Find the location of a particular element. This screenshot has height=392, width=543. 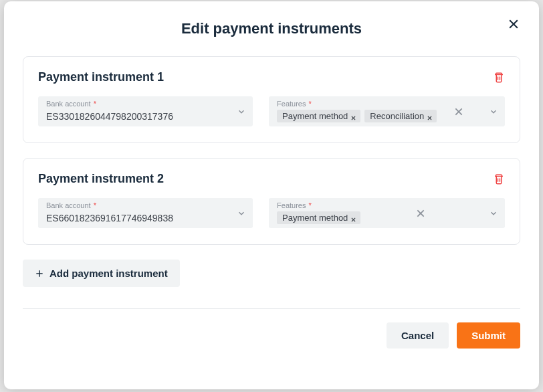

feature-tag: Reconciliation is located at coordinates (401, 116).